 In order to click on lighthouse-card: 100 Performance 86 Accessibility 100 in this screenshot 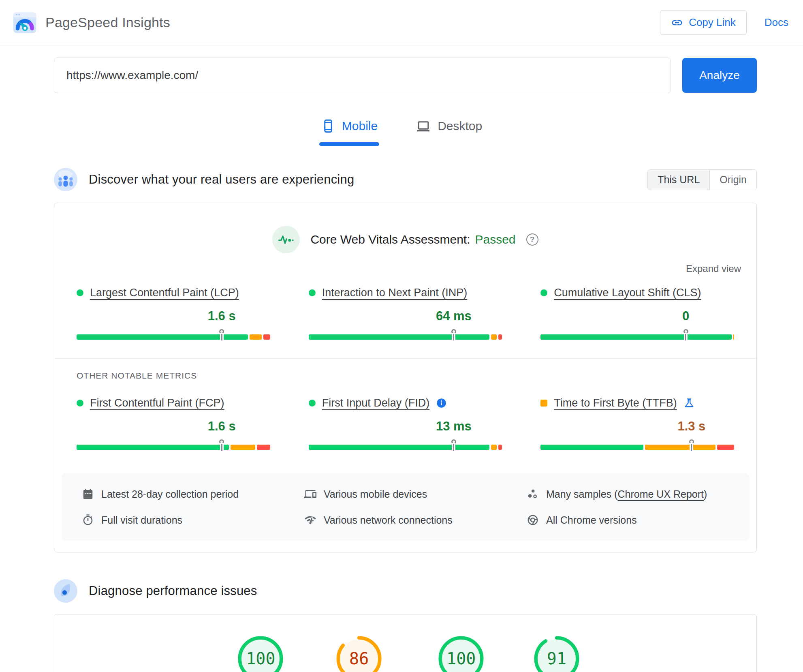, I will do `click(405, 643)`.